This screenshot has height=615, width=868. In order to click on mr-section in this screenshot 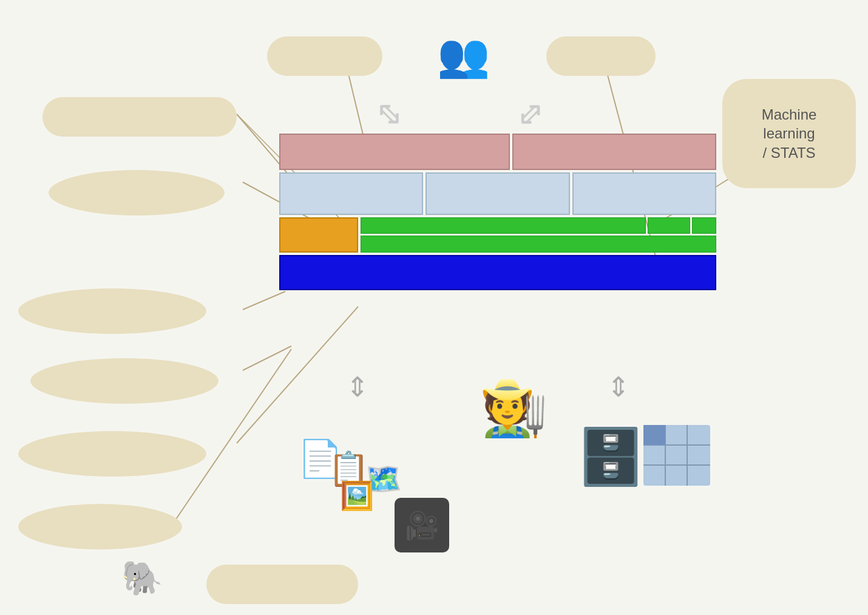, I will do `click(538, 235)`.